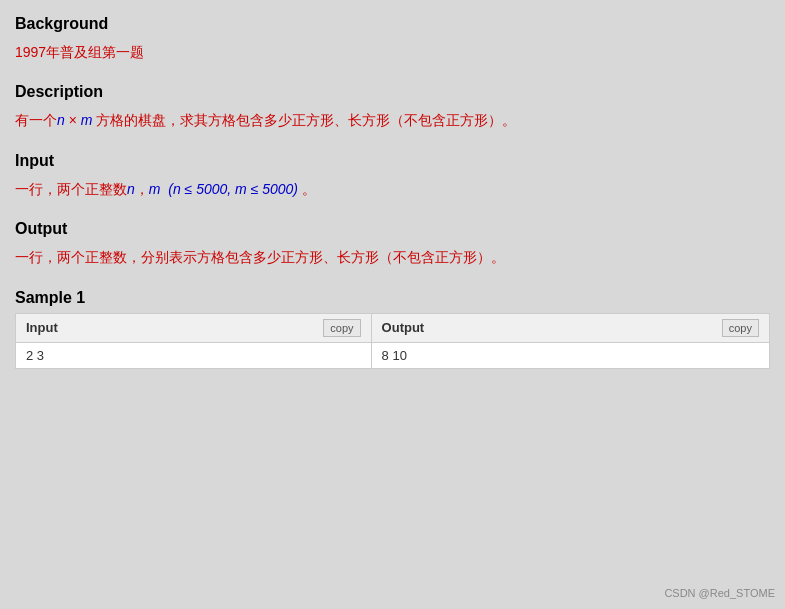  Describe the element at coordinates (393, 355) in the screenshot. I see `sample-table-row: 2 3 8 10` at that location.